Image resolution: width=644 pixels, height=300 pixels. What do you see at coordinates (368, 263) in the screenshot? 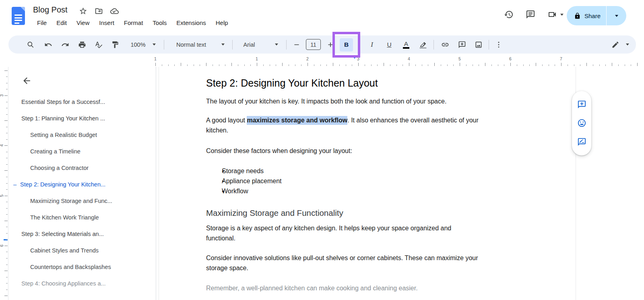
I see `doc-paragraph: Consider innovative solutions like pull-…` at bounding box center [368, 263].